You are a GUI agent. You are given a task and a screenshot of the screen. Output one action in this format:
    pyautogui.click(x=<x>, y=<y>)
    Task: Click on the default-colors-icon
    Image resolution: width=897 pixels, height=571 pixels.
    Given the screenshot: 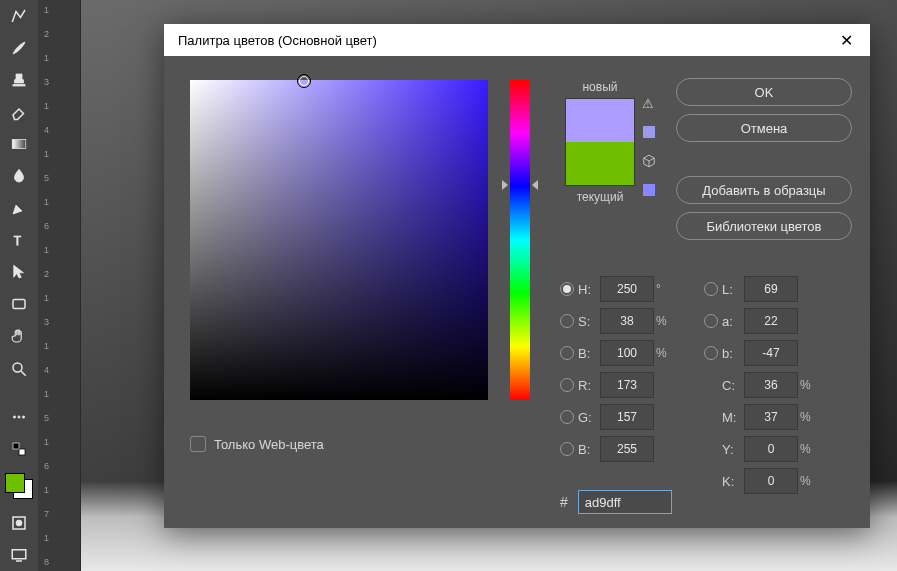 What is the action you would take?
    pyautogui.click(x=19, y=449)
    